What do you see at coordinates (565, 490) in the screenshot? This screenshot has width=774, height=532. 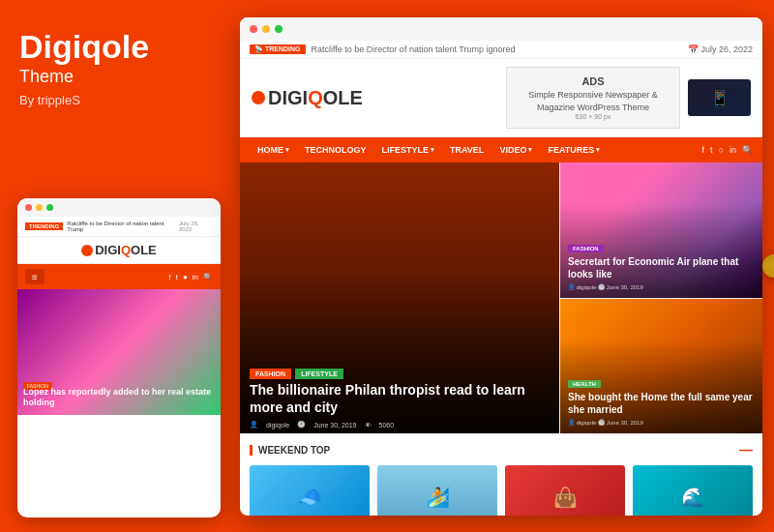 I see `weekend-card-3: 👜` at bounding box center [565, 490].